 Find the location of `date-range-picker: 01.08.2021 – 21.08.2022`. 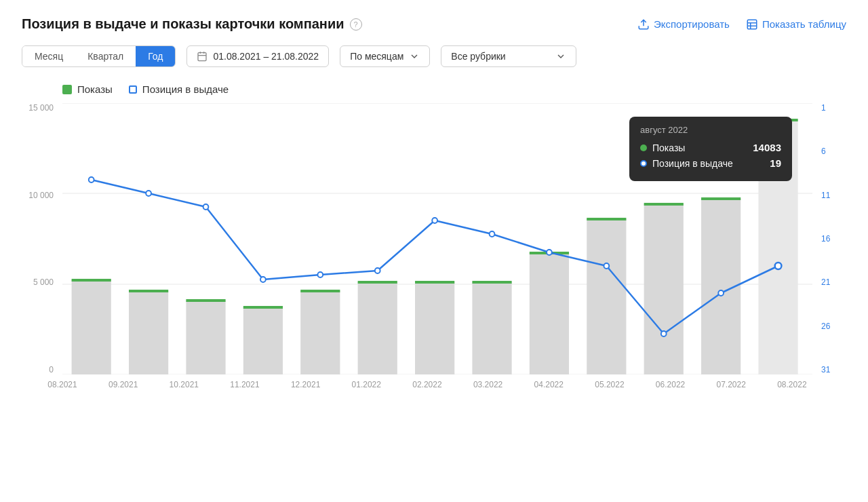

date-range-picker: 01.08.2021 – 21.08.2022 is located at coordinates (258, 56).